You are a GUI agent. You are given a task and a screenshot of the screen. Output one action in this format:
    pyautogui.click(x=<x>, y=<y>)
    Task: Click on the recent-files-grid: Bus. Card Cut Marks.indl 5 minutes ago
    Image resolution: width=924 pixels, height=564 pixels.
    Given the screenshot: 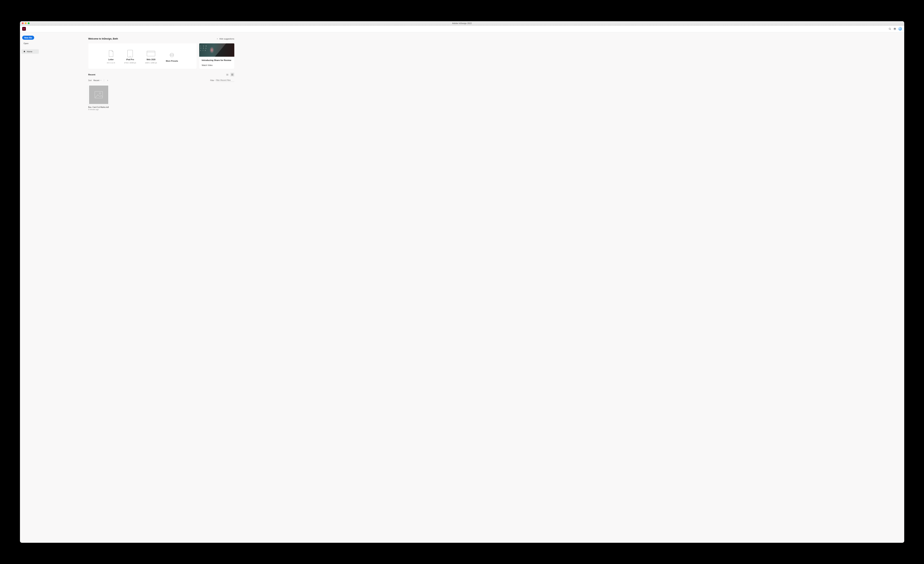 What is the action you would take?
    pyautogui.click(x=161, y=97)
    